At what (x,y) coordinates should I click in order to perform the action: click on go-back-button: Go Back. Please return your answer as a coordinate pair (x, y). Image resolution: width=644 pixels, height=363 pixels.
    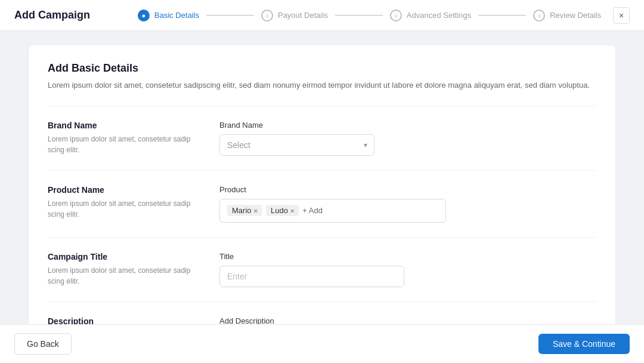
    Looking at the image, I should click on (43, 344).